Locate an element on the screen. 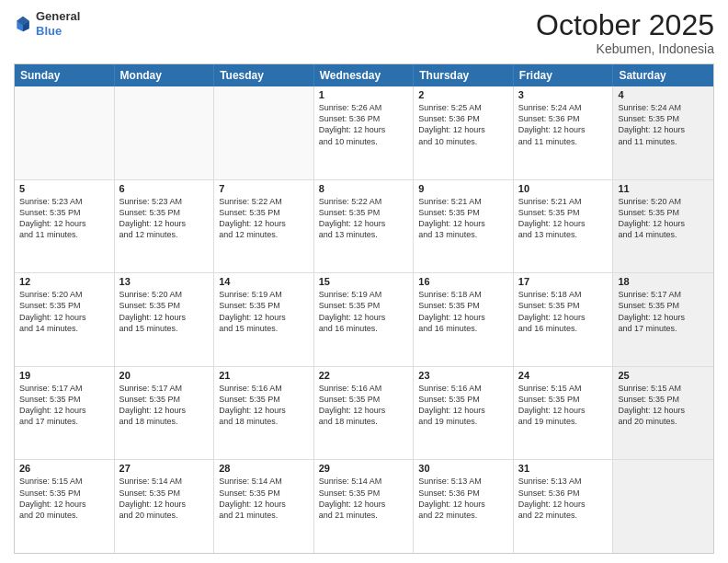 This screenshot has height=563, width=728. day-number: 17 is located at coordinates (563, 282).